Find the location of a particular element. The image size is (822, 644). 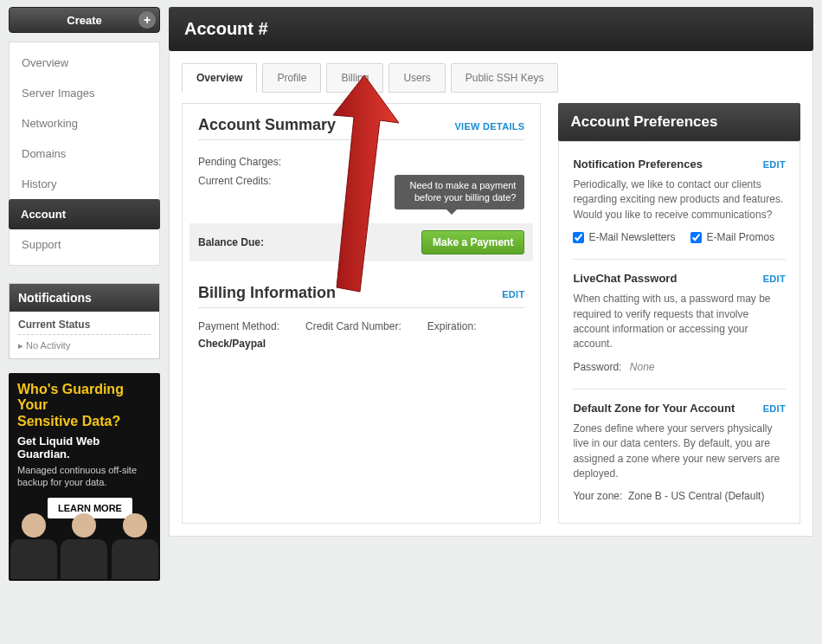

livechat-password-line: Password: None is located at coordinates (679, 367).